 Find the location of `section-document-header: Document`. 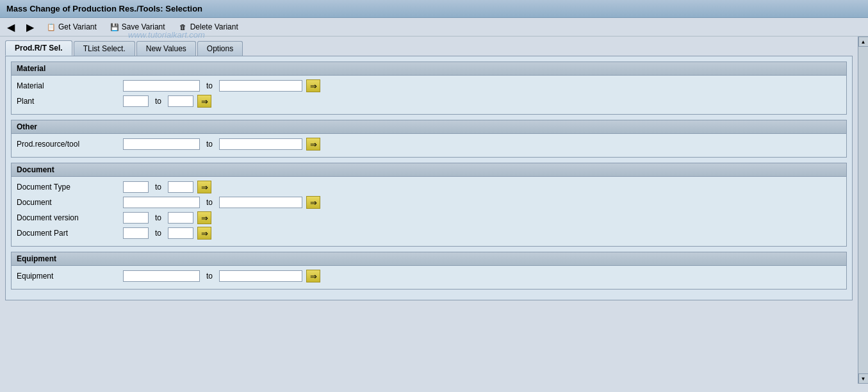

section-document-header: Document is located at coordinates (429, 170).